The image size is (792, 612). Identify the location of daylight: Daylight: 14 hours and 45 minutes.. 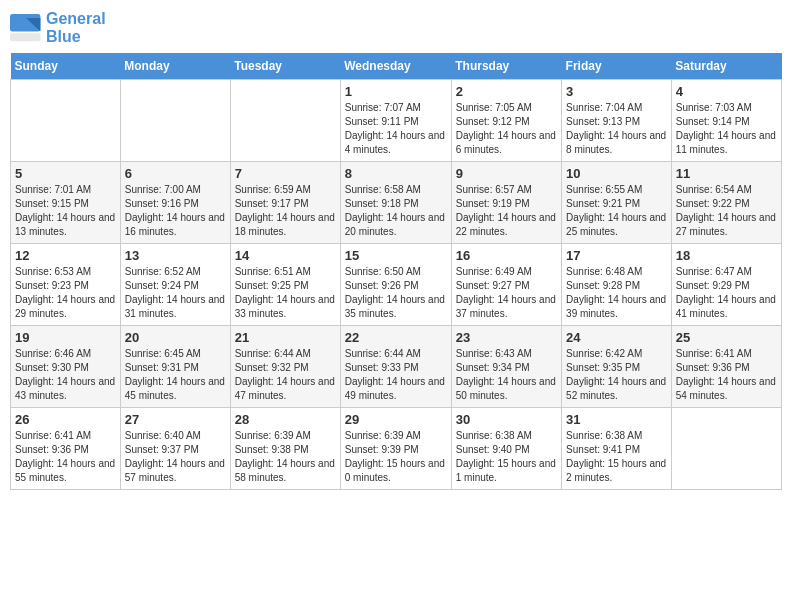
(176, 389).